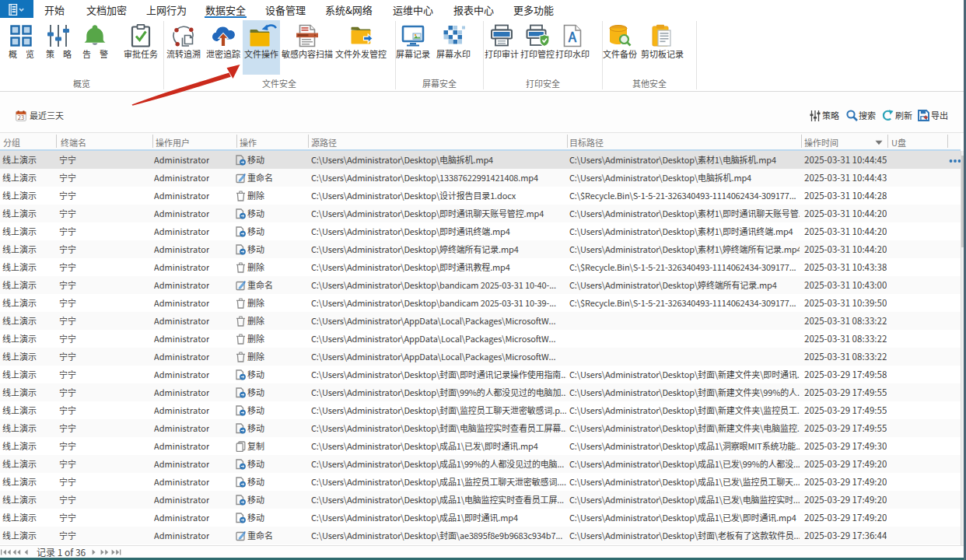 This screenshot has width=966, height=560. Describe the element at coordinates (21, 117) in the screenshot. I see `svg-text: 23` at that location.